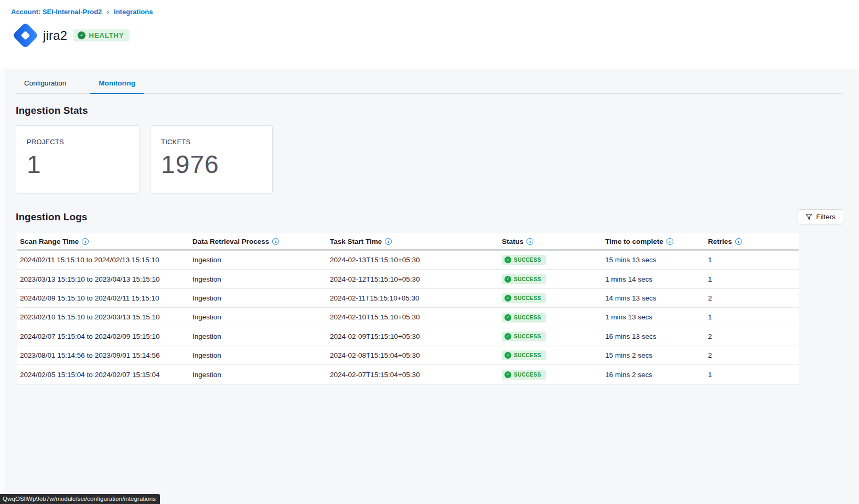 Image resolution: width=859 pixels, height=504 pixels. Describe the element at coordinates (25, 36) in the screenshot. I see `jira-logo-icon` at that location.